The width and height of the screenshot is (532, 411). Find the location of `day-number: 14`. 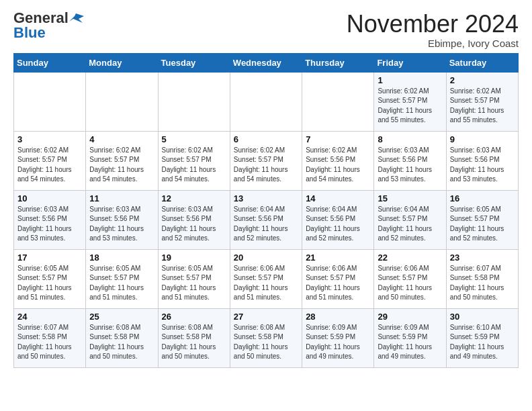

day-number: 14 is located at coordinates (338, 199).